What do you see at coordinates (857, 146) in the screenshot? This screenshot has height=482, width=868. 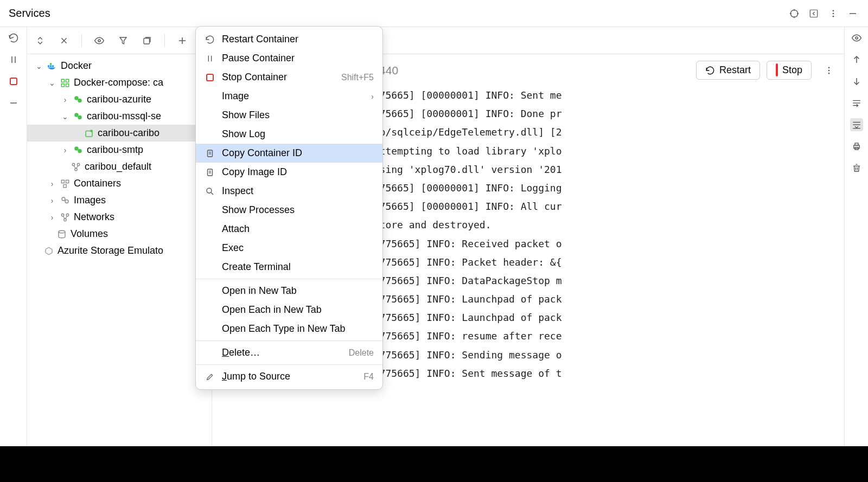 I see `print-icon` at bounding box center [857, 146].